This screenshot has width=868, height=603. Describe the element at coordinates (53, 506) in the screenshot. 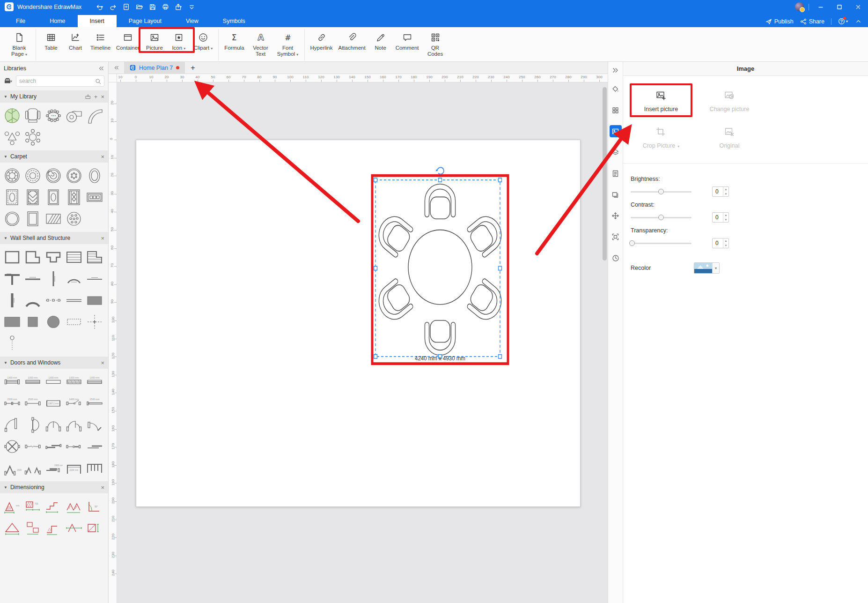

I see `shape-dim3` at that location.